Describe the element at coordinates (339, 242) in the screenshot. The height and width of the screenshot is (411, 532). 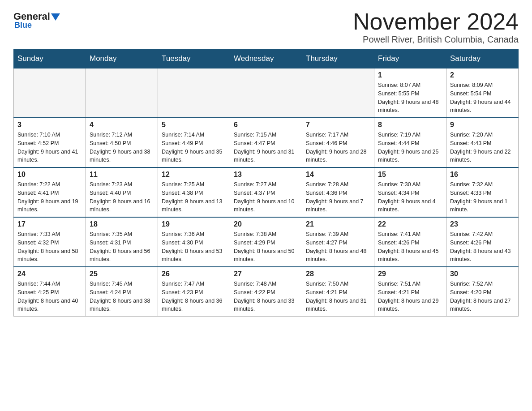
I see `calendar-cell: 21Sunrise: 7:39 AMSunset: 4:27 PMDayligh…` at that location.